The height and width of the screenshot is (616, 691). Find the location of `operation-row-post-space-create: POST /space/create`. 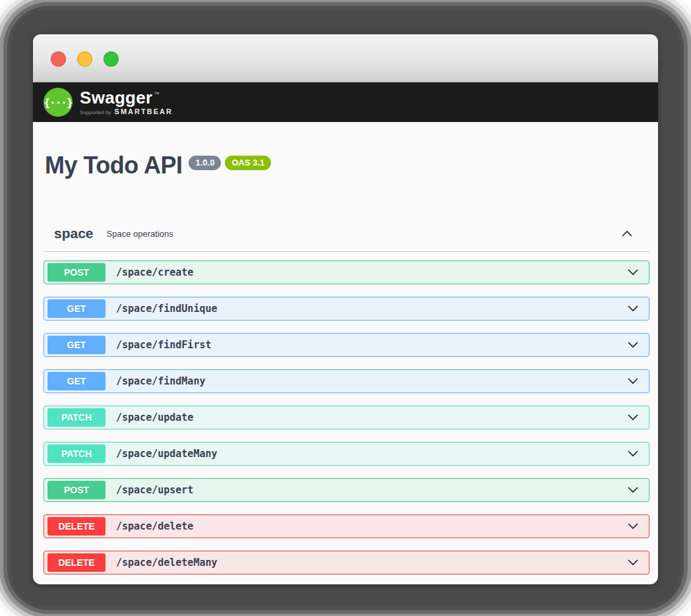

operation-row-post-space-create: POST /space/create is located at coordinates (347, 272).